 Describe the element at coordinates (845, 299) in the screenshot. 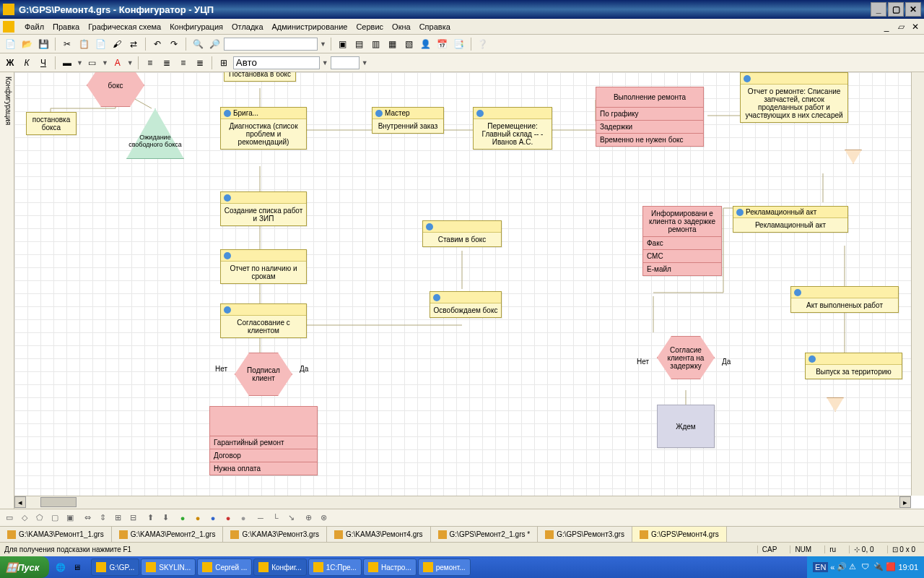

I see `node-act-done: Акт выполненых работ` at that location.